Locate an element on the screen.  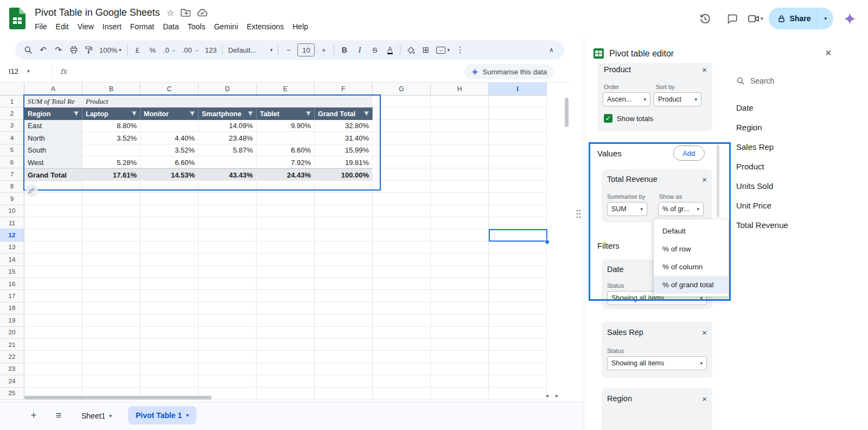
all-sheets-button: ≡ is located at coordinates (59, 415).